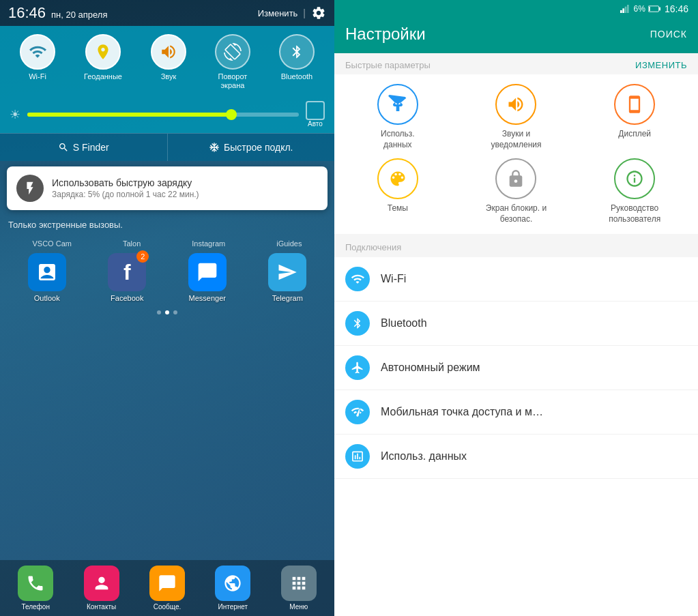  What do you see at coordinates (79, 15) in the screenshot?
I see `date-left: пн, 20 апреля` at bounding box center [79, 15].